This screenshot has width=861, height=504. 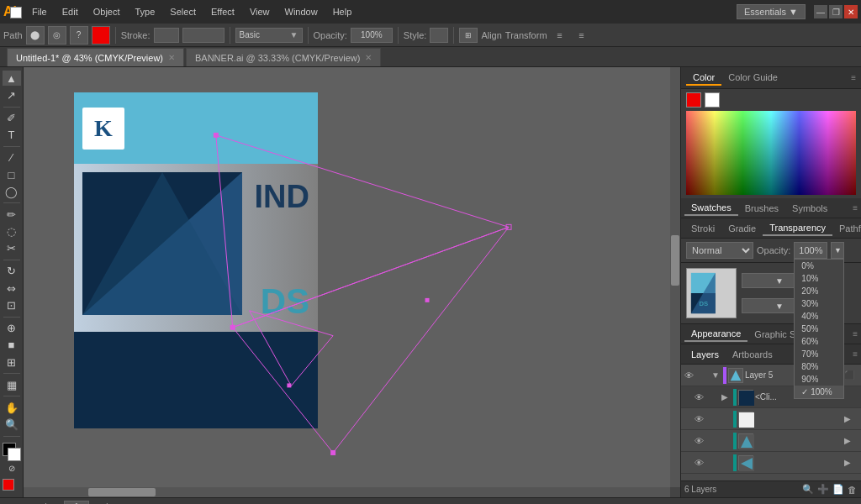 What do you see at coordinates (701, 397) in the screenshot?
I see `layer-cli-visibility: 👁` at bounding box center [701, 397].